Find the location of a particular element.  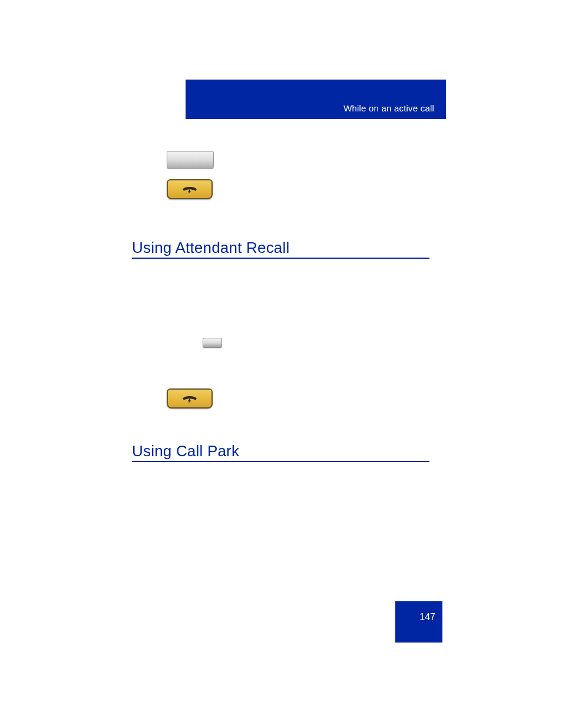

heading-call-park: Using Call Park is located at coordinates (186, 452).